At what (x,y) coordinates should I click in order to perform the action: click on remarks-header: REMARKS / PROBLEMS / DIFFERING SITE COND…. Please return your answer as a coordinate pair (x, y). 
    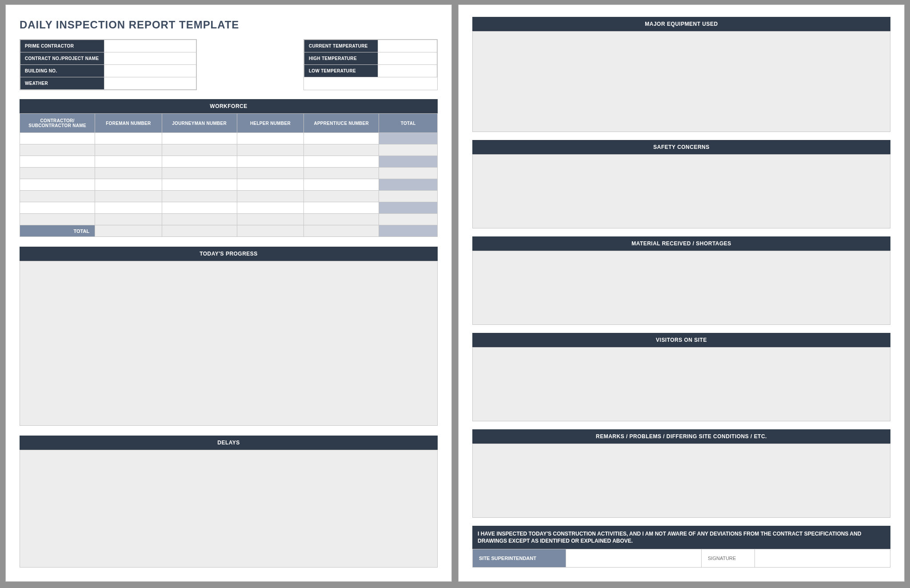
    Looking at the image, I should click on (682, 436).